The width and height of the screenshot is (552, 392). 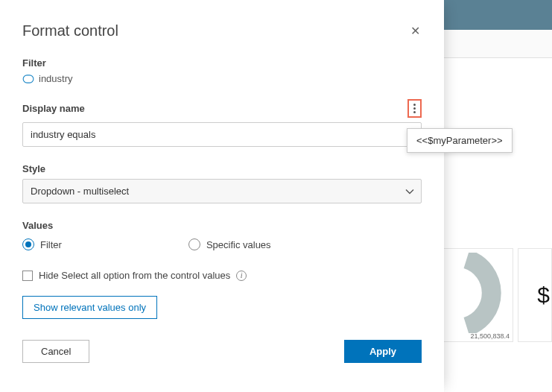 What do you see at coordinates (414, 109) in the screenshot?
I see `kebab-icon` at bounding box center [414, 109].